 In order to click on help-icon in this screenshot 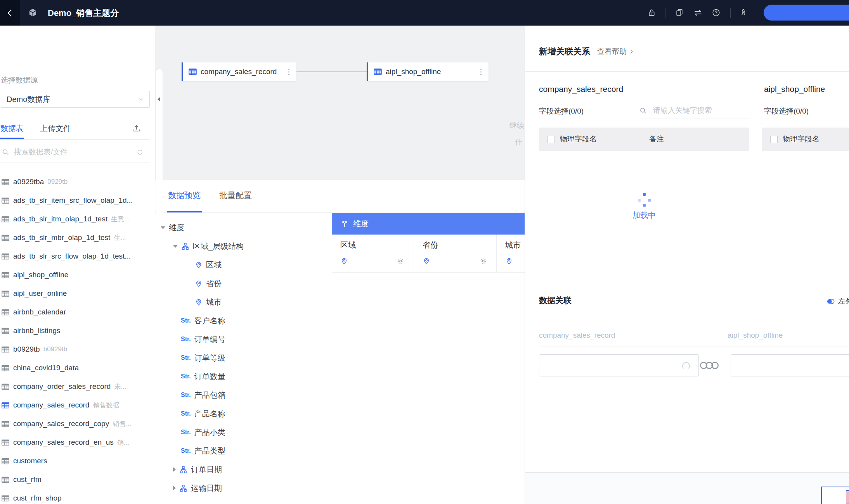, I will do `click(716, 12)`.